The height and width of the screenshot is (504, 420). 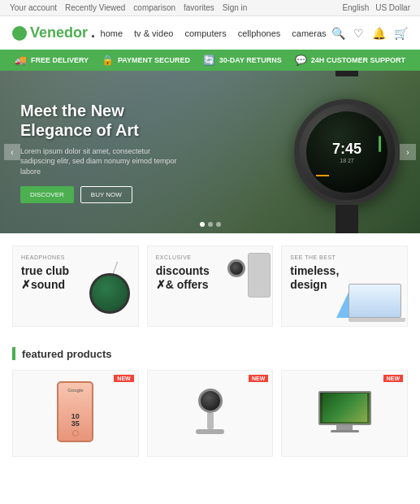 I want to click on card3-title: timeless, design, so click(x=344, y=278).